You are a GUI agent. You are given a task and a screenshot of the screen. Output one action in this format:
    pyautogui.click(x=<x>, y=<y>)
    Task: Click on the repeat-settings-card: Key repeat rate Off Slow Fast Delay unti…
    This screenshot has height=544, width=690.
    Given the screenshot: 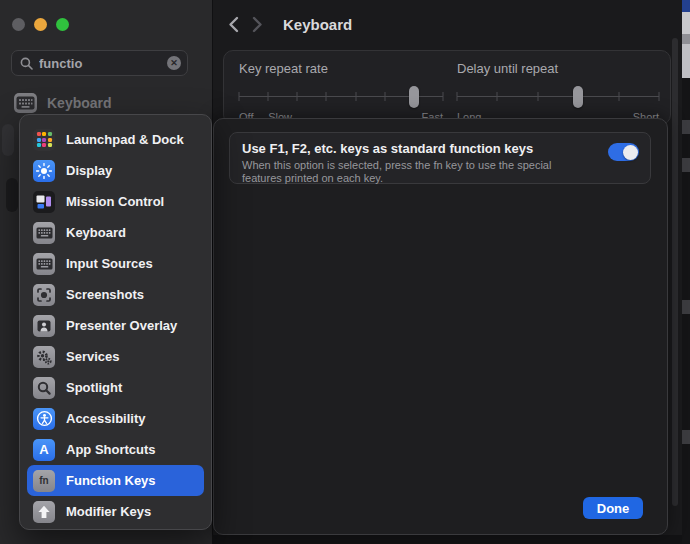 What is the action you would take?
    pyautogui.click(x=447, y=88)
    